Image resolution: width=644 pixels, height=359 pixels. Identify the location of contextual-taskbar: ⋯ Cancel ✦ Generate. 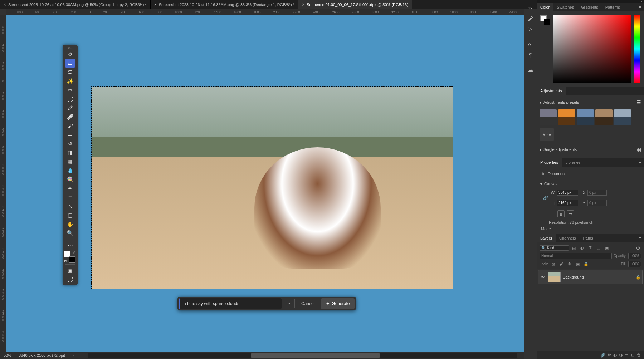
(267, 304).